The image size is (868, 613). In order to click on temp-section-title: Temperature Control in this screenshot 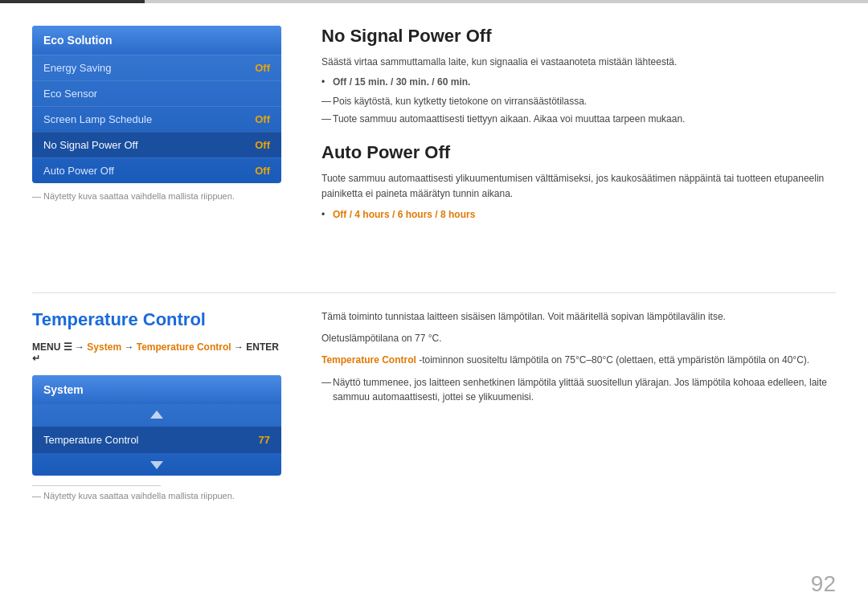, I will do `click(157, 320)`.